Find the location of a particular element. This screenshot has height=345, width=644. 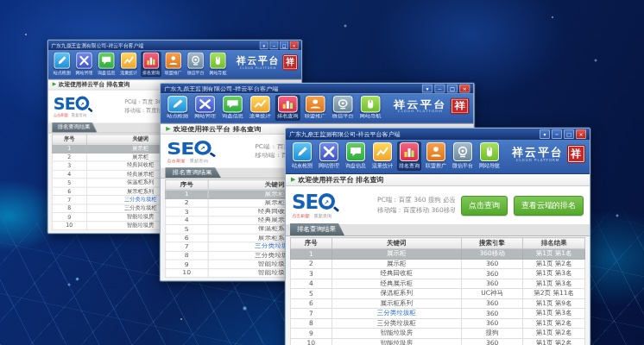

cell-rank: 第1页 第1名 is located at coordinates (554, 254).